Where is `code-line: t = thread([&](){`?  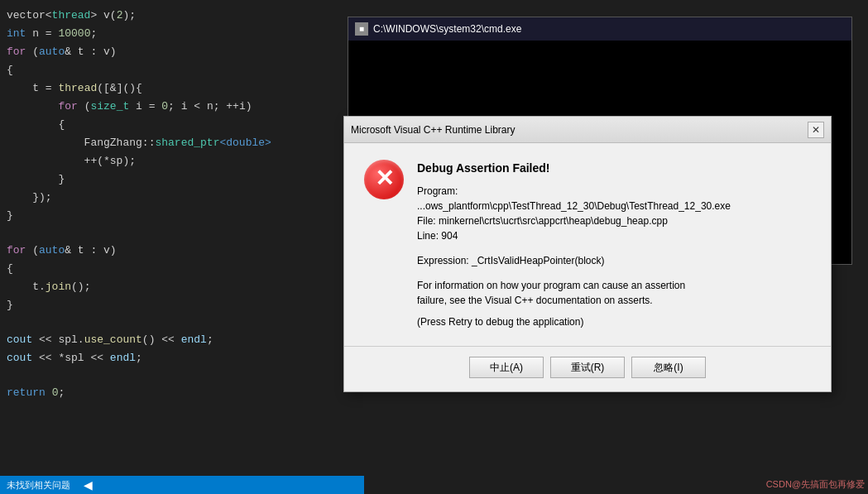 code-line: t = thread([&](){ is located at coordinates (182, 89).